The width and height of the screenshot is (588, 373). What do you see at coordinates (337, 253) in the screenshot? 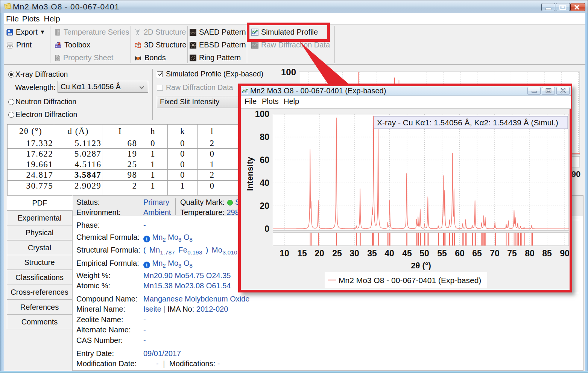
I see `svg-text: 25` at bounding box center [337, 253].